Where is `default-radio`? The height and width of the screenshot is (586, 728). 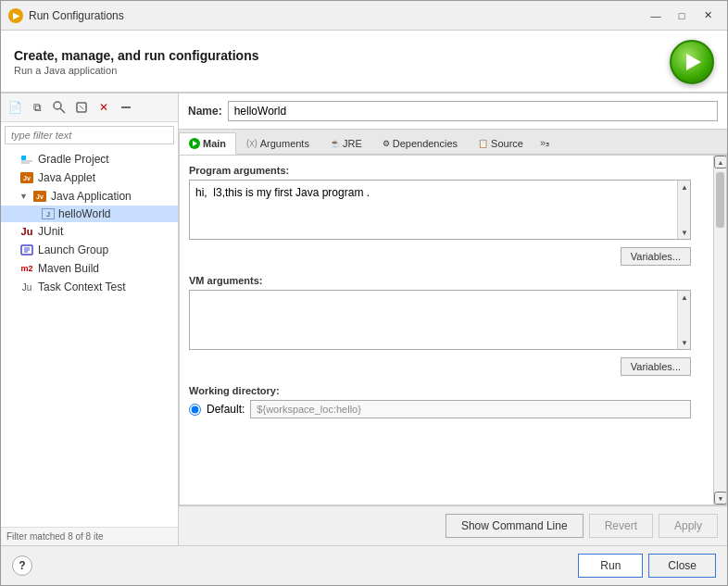
default-radio is located at coordinates (195, 409).